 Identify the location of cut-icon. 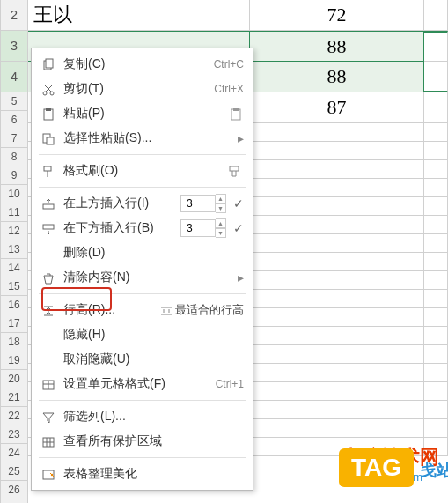
(48, 88).